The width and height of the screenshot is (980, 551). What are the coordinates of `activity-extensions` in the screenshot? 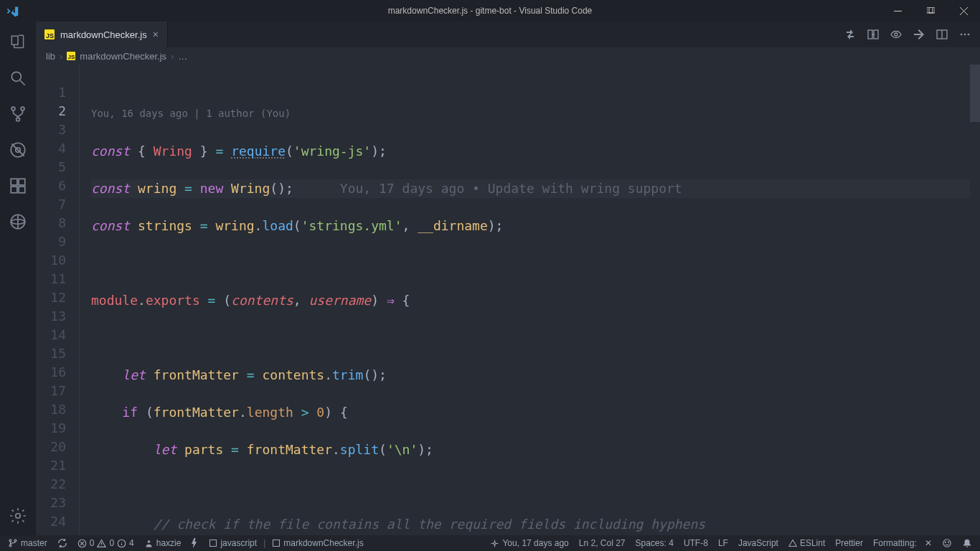 It's located at (18, 186).